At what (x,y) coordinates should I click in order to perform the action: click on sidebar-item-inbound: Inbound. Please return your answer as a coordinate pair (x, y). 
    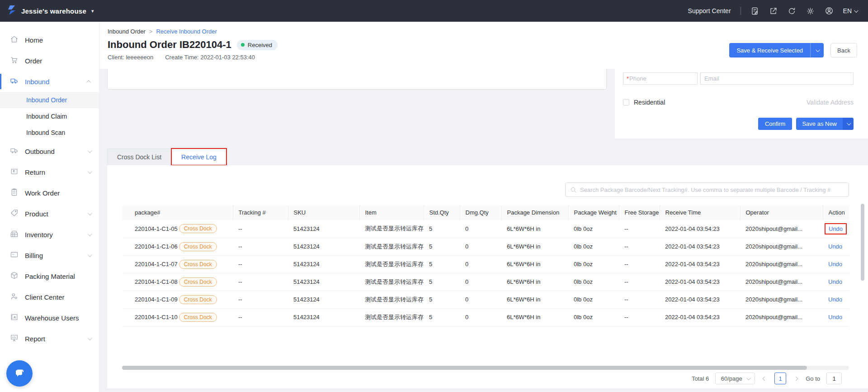
    Looking at the image, I should click on (50, 81).